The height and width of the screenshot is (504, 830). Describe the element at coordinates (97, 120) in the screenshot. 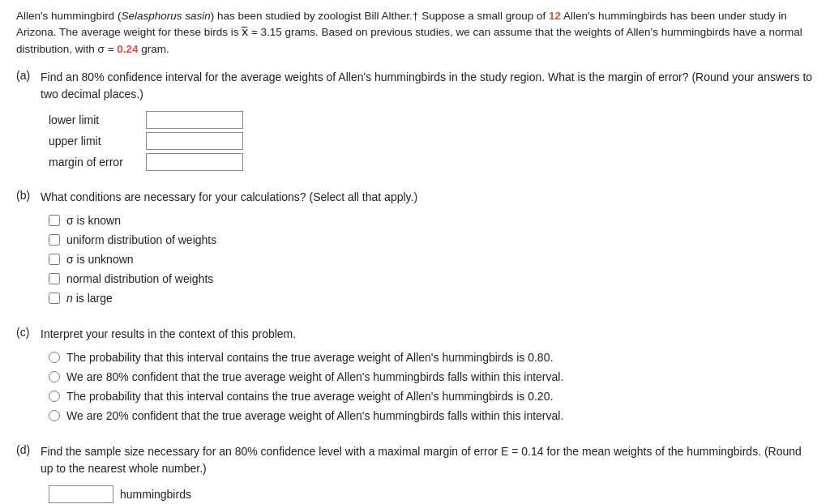

I see `lower-limit-label: lower limit` at that location.